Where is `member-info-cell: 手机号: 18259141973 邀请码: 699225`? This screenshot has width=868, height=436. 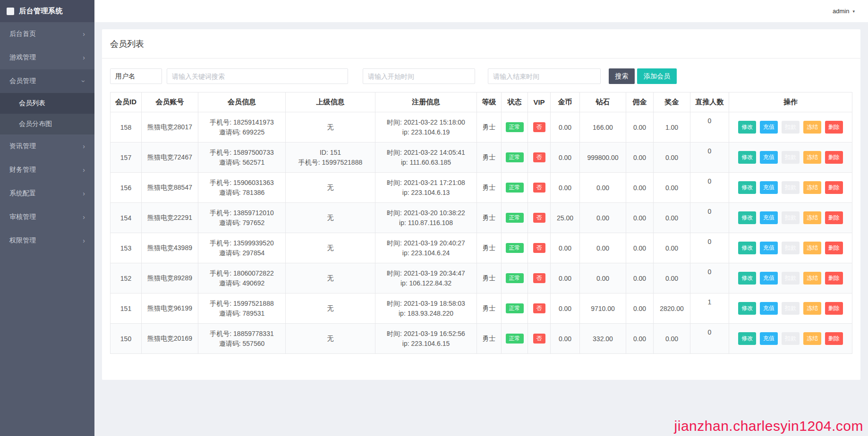
member-info-cell: 手机号: 18259141973 邀请码: 699225 is located at coordinates (242, 127).